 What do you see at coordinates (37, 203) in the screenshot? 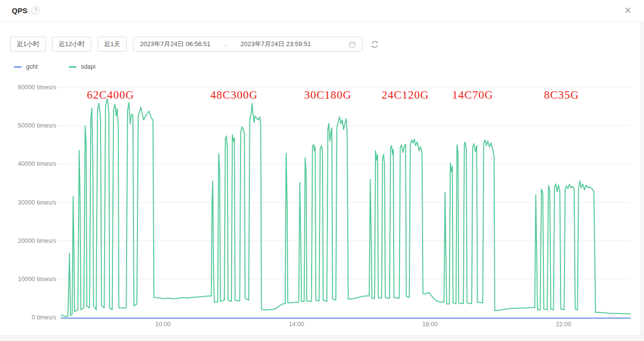
I see `y-tick-label: 30000 times/s` at bounding box center [37, 203].